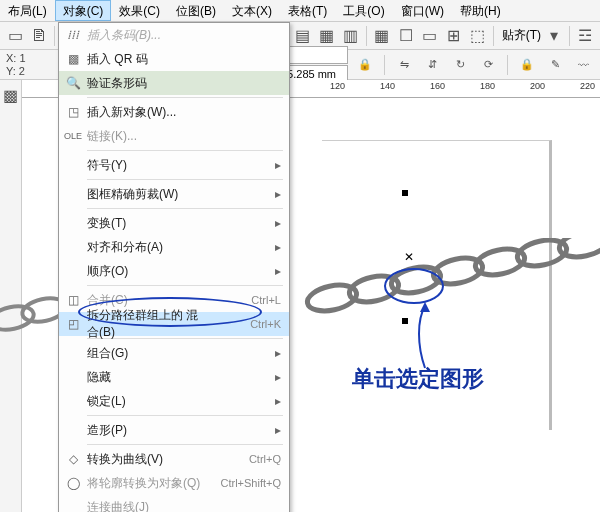  I want to click on menu-link: OLE链接(K)..., so click(174, 136).